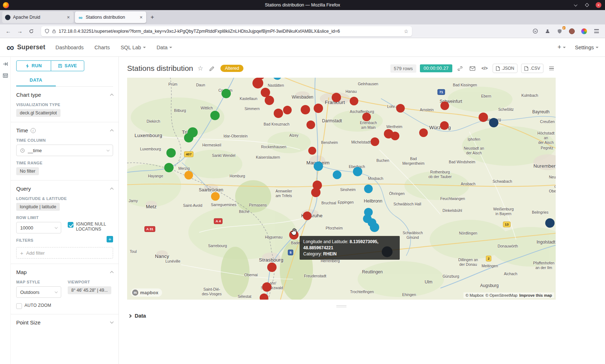  What do you see at coordinates (341, 306) in the screenshot?
I see `resize-grip` at bounding box center [341, 306].